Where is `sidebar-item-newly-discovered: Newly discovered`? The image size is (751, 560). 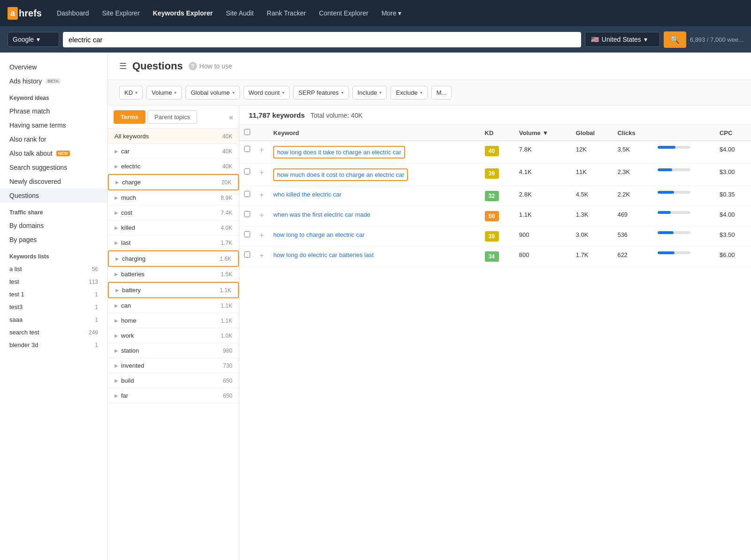 sidebar-item-newly-discovered: Newly discovered is located at coordinates (54, 182).